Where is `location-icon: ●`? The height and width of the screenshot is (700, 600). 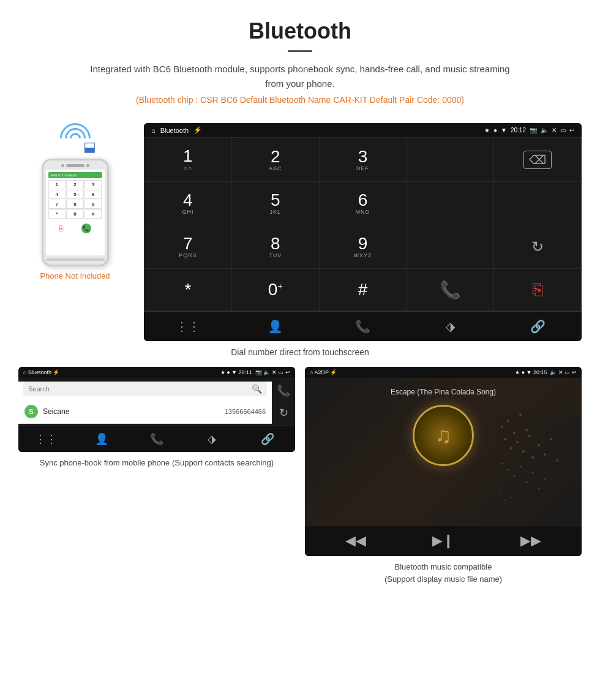
location-icon: ● is located at coordinates (495, 130).